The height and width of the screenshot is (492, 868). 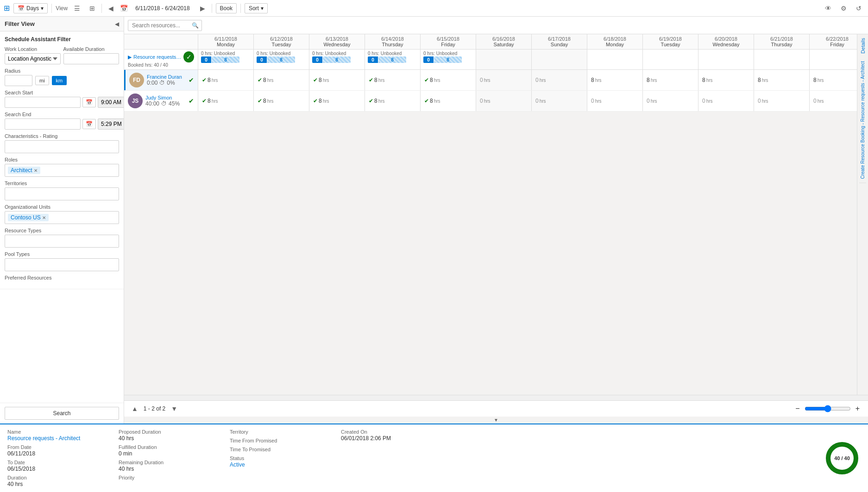 What do you see at coordinates (92, 59) in the screenshot?
I see `available-duration-input: 40 hours` at bounding box center [92, 59].